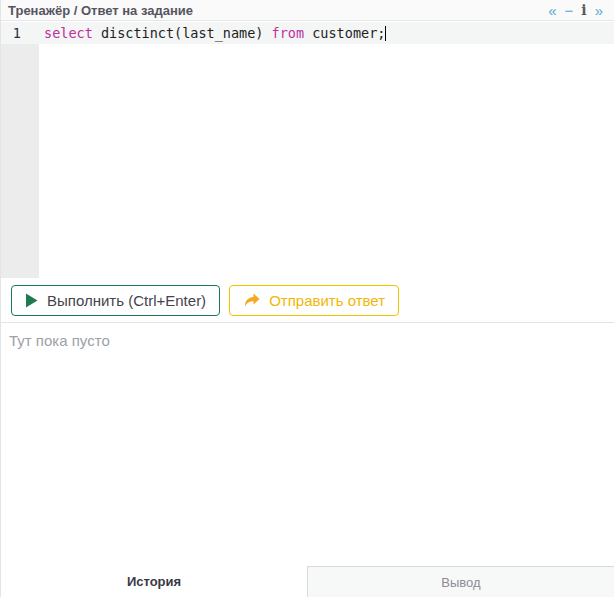  I want to click on header-icons: « − i », so click(576, 10).